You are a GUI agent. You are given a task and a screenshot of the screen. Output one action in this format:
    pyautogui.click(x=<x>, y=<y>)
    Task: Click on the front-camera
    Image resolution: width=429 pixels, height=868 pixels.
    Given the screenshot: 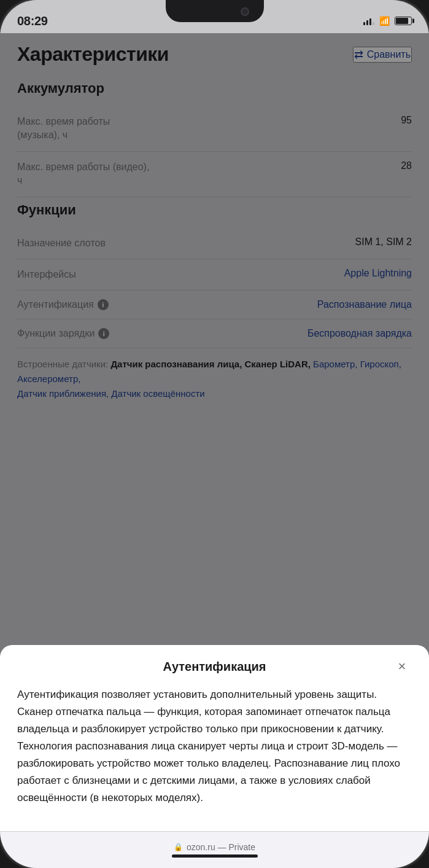 What is the action you would take?
    pyautogui.click(x=245, y=12)
    